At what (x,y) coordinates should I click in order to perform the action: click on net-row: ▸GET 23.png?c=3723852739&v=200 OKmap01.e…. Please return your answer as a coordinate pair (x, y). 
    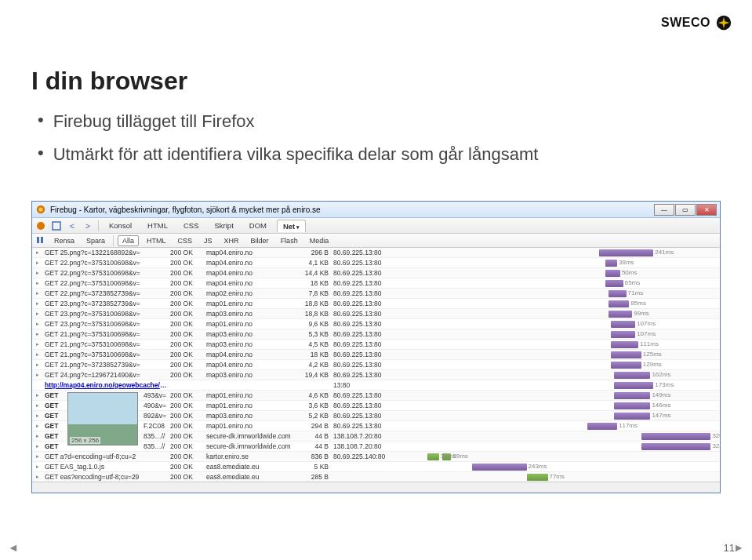
    Looking at the image, I should click on (376, 304).